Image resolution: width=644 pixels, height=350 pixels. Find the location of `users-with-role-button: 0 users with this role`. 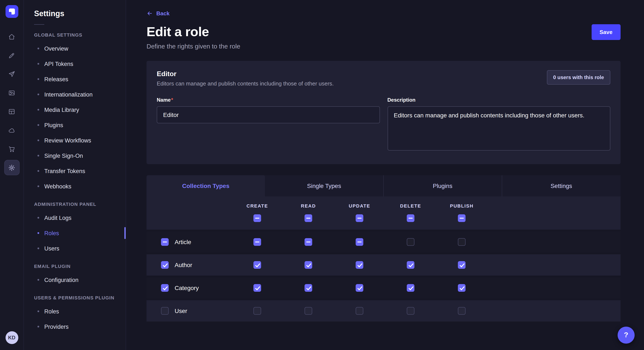

users-with-role-button: 0 users with this role is located at coordinates (578, 77).